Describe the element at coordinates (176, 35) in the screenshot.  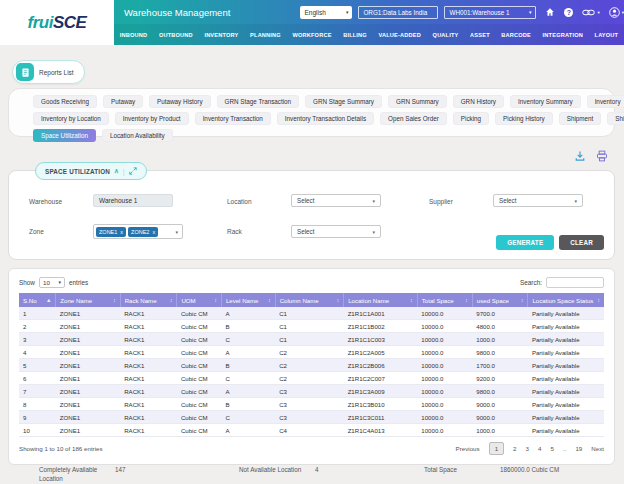
I see `nav-item-outbound: OUTBOUND` at that location.